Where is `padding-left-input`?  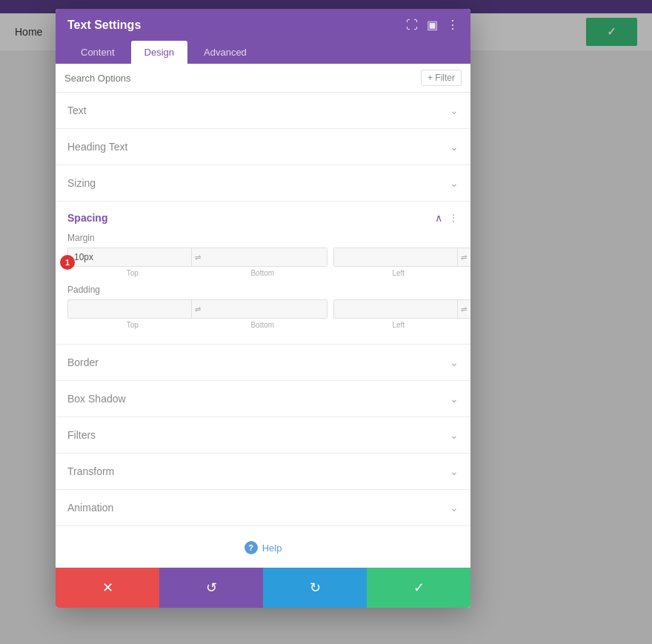
padding-left-input is located at coordinates (396, 309).